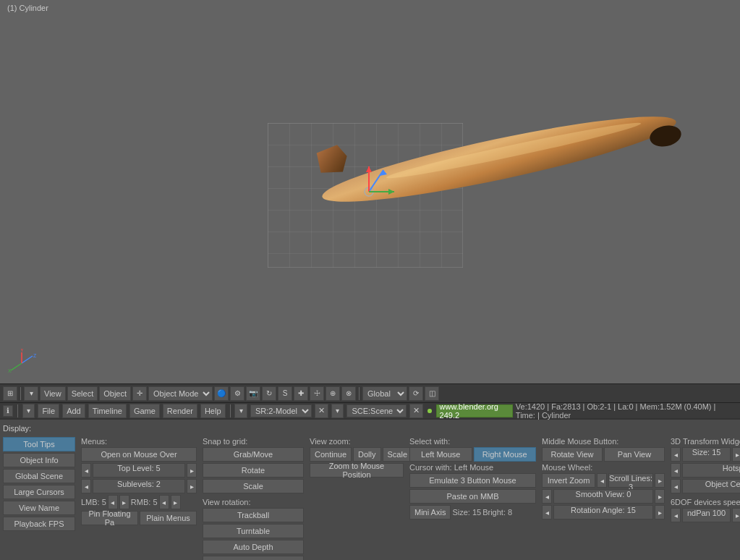  Describe the element at coordinates (27, 8) in the screenshot. I see `object-name-label: (1) Cylinder` at that location.